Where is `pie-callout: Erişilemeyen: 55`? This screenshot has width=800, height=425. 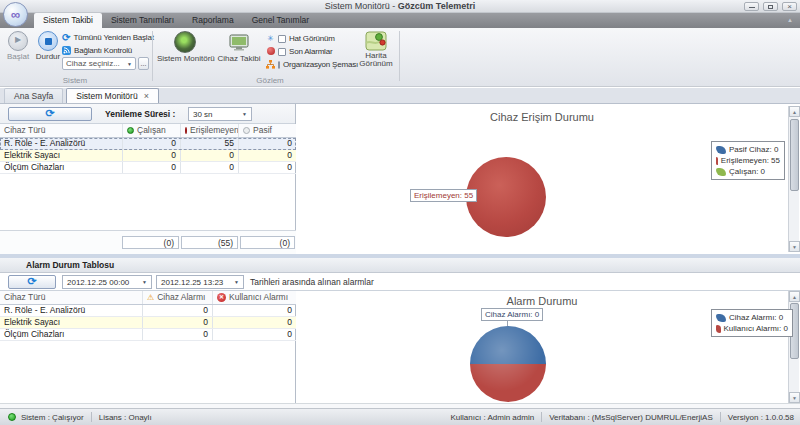
pie-callout: Erişilemeyen: 55 is located at coordinates (444, 196).